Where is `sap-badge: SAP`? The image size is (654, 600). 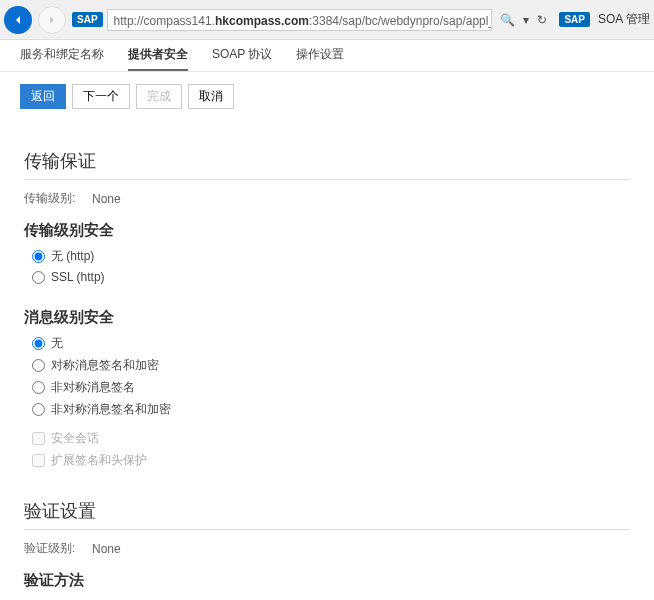
sap-badge: SAP is located at coordinates (88, 20).